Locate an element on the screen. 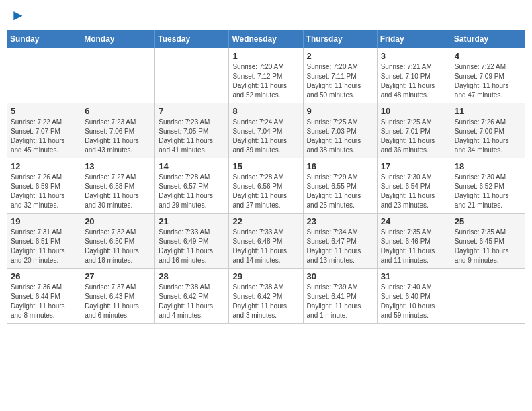  day-info: Sunrise: 7:35 AMSunset: 6:46 PMDaylight:… is located at coordinates (414, 246).